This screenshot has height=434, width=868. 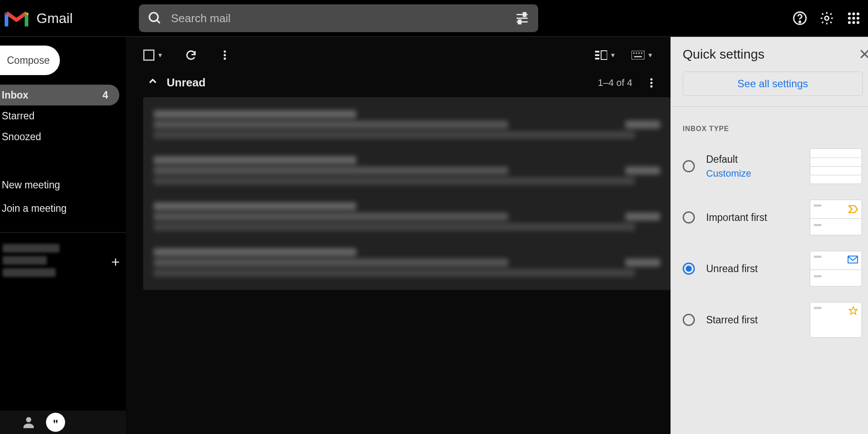 I want to click on mail-icon, so click(x=853, y=260).